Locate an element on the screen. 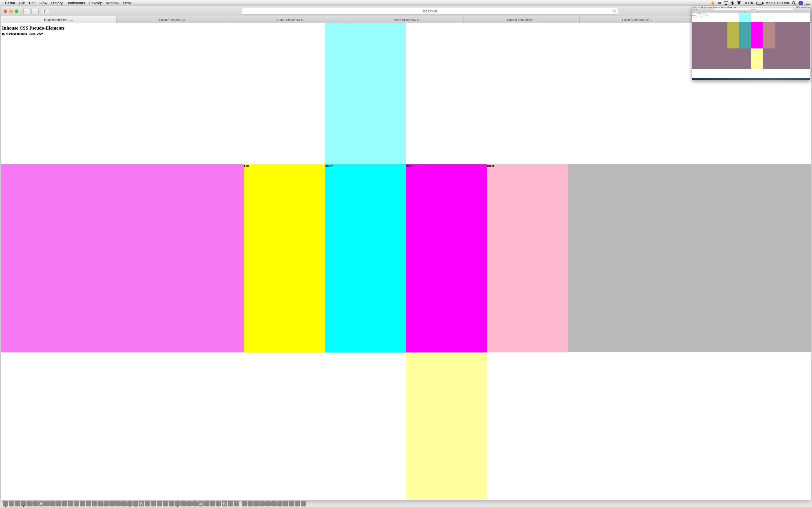 The width and height of the screenshot is (812, 507). dock-app13: F is located at coordinates (237, 504).